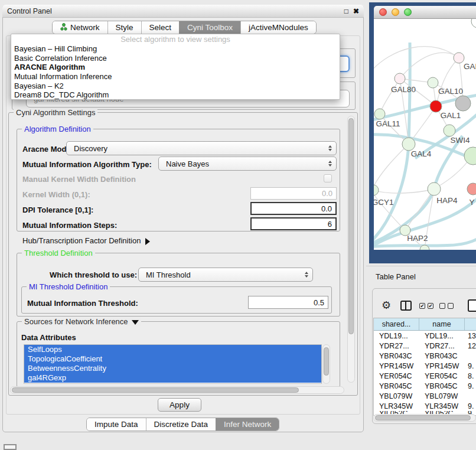 This screenshot has height=450, width=476. What do you see at coordinates (330, 224) in the screenshot?
I see `mi-steps-value: 6` at bounding box center [330, 224].